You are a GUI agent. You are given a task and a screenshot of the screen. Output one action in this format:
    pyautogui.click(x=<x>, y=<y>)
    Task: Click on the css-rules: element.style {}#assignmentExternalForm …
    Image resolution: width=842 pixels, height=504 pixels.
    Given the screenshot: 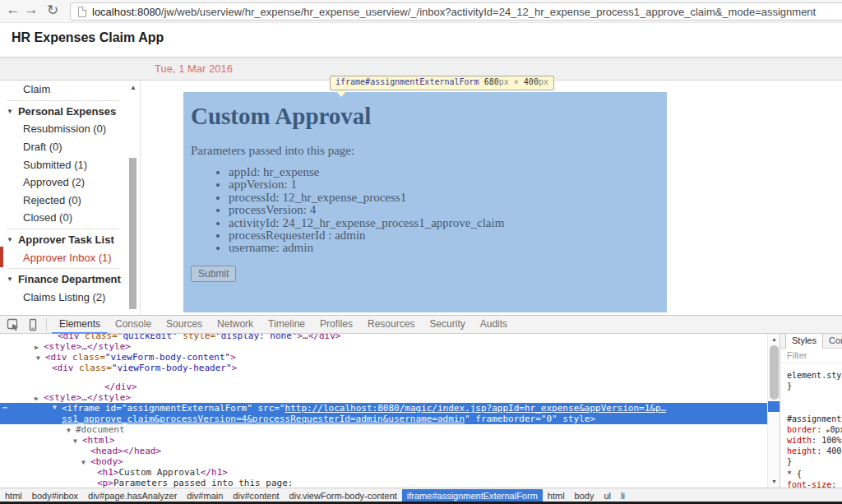 What is the action you would take?
    pyautogui.click(x=814, y=426)
    